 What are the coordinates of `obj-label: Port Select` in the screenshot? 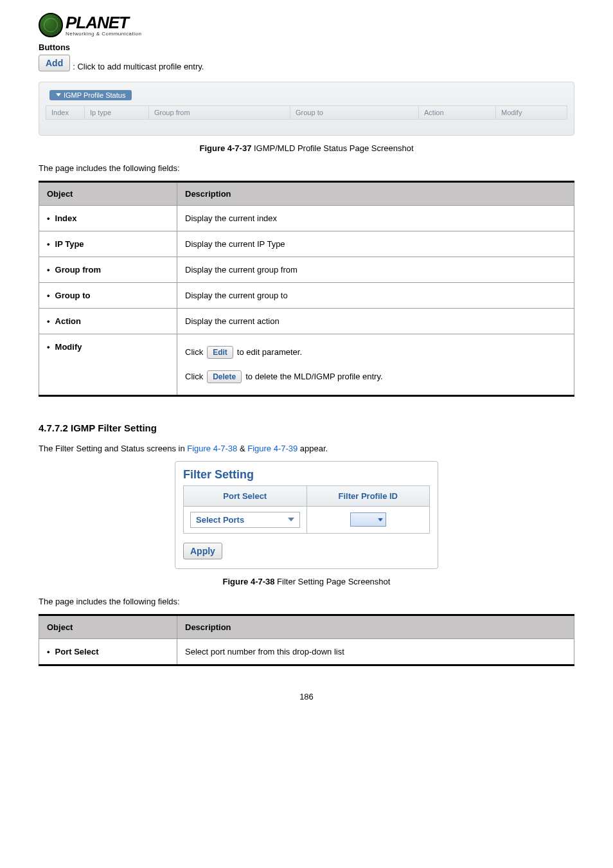 It's located at (73, 652).